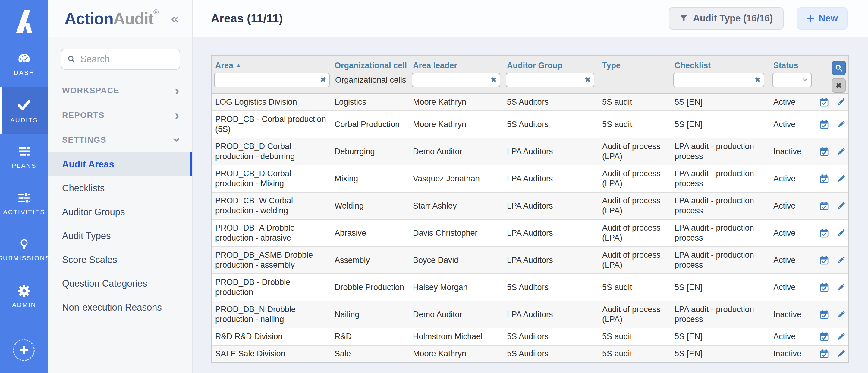 The height and width of the screenshot is (373, 868). I want to click on column-header-auditor-group: Auditor Group, so click(551, 65).